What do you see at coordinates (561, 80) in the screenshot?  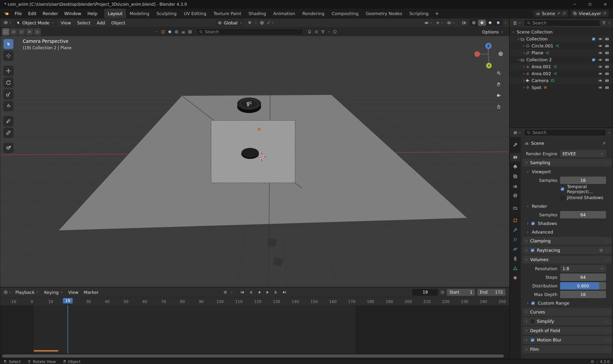 I see `outliner-row-camera: Camera` at bounding box center [561, 80].